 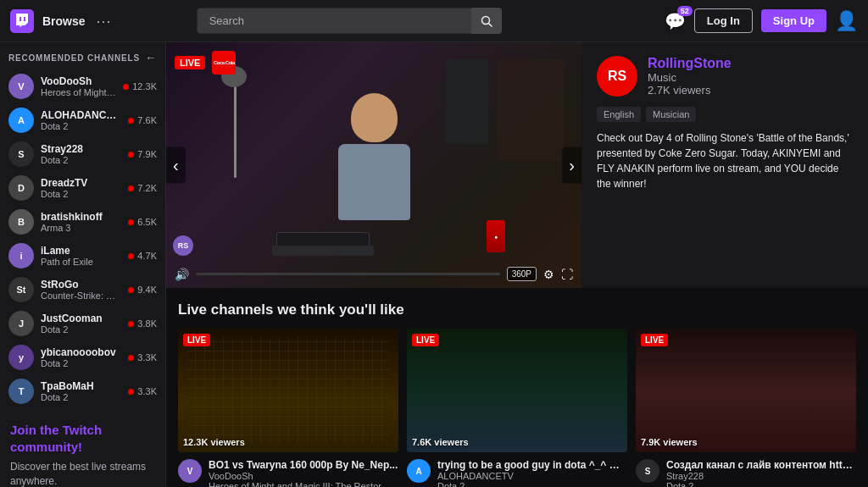 I want to click on channel-avatar-small: B, so click(x=21, y=222).